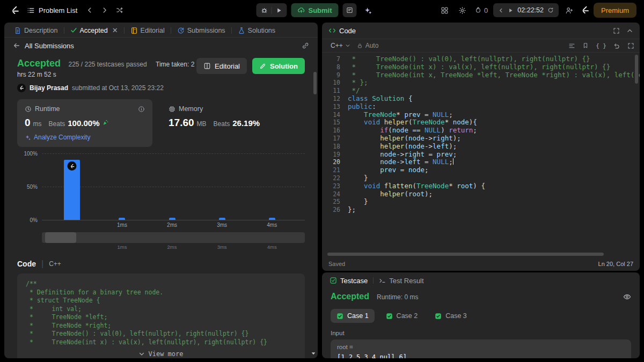  Describe the element at coordinates (409, 122) in the screenshot. I see `line-content: void helper(TreeNode* node){` at that location.